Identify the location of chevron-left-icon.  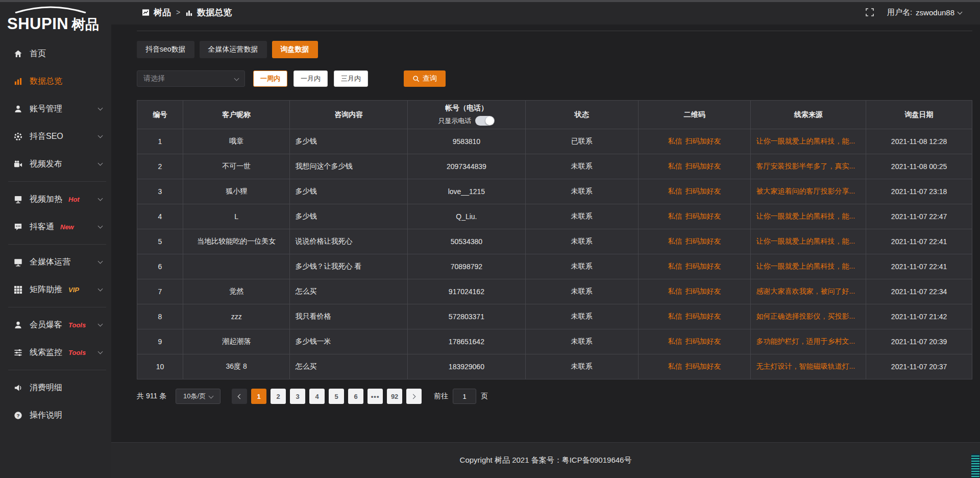
(240, 396).